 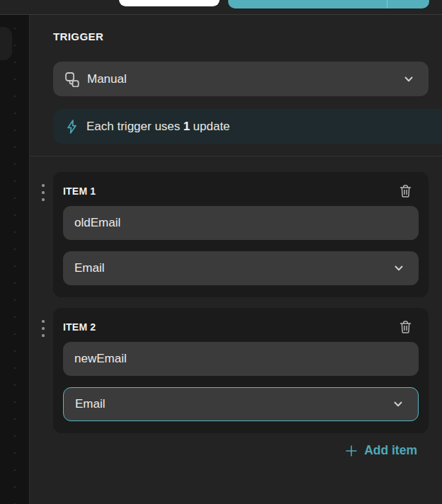 I want to click on item-type-select-focused: Email, so click(x=241, y=404).